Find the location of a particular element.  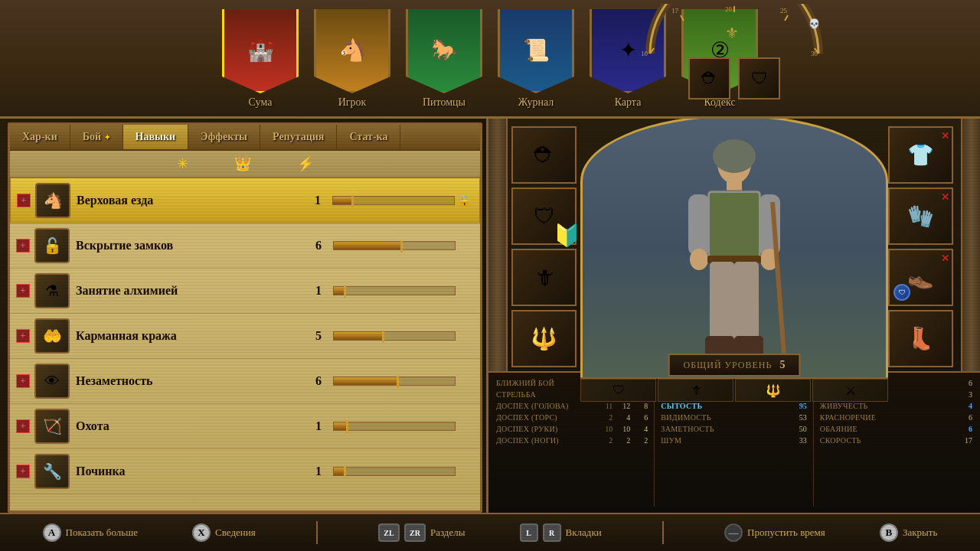

action-close: B Закрыть is located at coordinates (908, 533).